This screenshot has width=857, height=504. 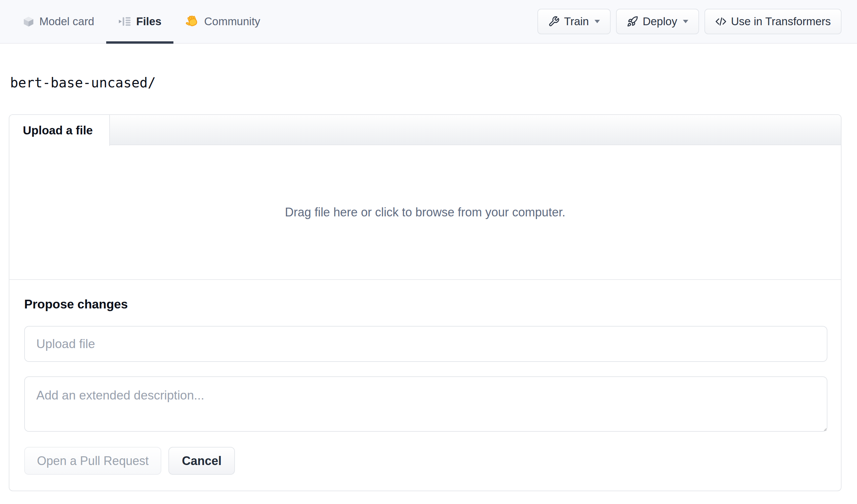 What do you see at coordinates (60, 131) in the screenshot?
I see `tab-upload-a-file: Upload a file` at bounding box center [60, 131].